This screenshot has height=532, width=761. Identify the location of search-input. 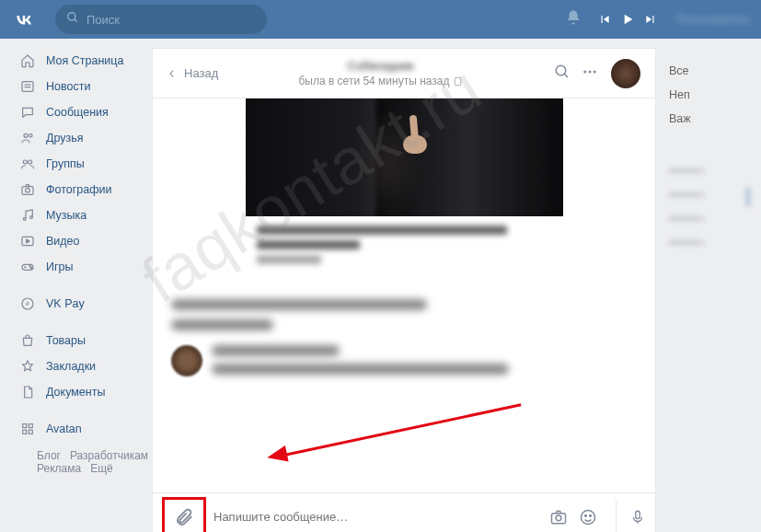
(171, 20).